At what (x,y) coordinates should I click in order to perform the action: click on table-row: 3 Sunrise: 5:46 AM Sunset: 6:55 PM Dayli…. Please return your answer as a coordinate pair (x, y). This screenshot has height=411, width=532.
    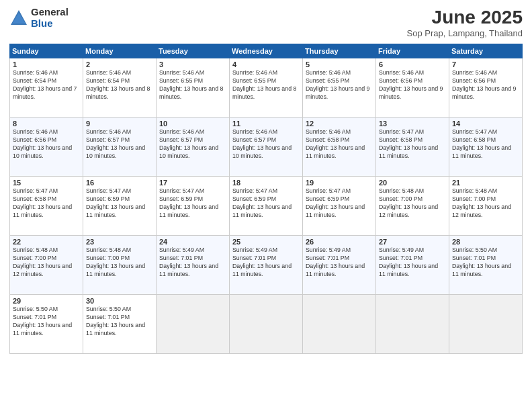
    Looking at the image, I should click on (193, 88).